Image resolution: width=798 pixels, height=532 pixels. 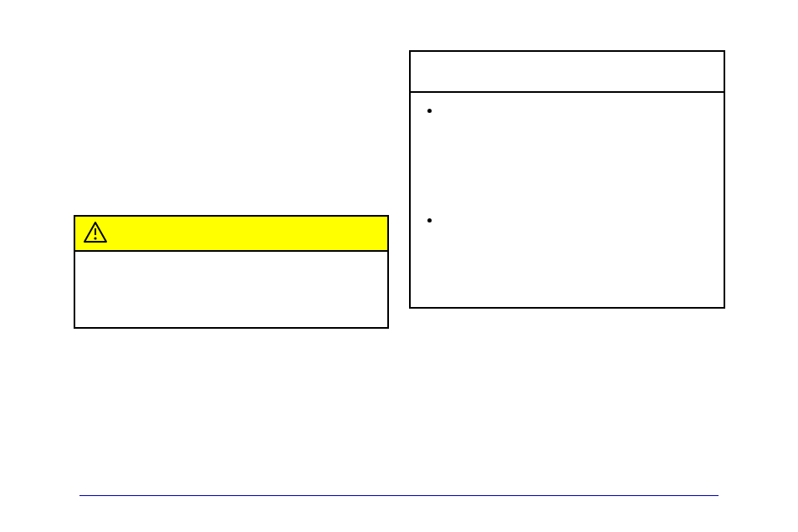 I want to click on info-header-text, so click(x=425, y=75).